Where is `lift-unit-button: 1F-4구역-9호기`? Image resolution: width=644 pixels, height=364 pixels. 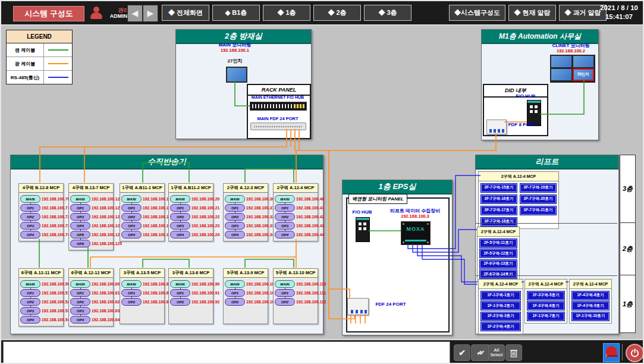
lift-unit-button: 1F-4구역-9호기 is located at coordinates (590, 306).